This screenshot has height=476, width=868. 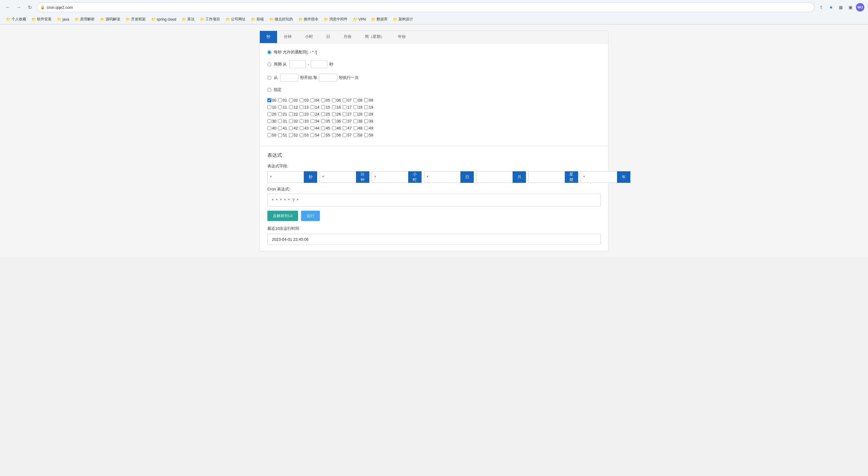 I want to click on bookmark-item-bm9: 📁工作项目, so click(x=210, y=20).